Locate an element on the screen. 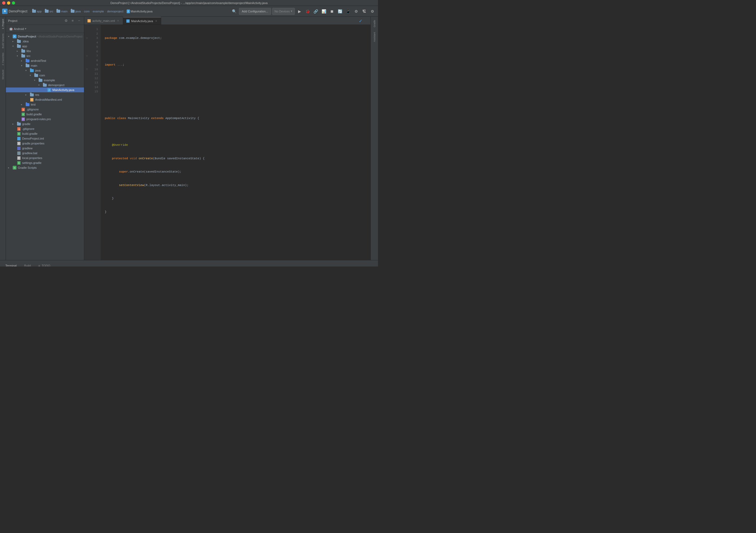 This screenshot has height=533, width=756. tree-item-res: ▸ res is located at coordinates (45, 95).